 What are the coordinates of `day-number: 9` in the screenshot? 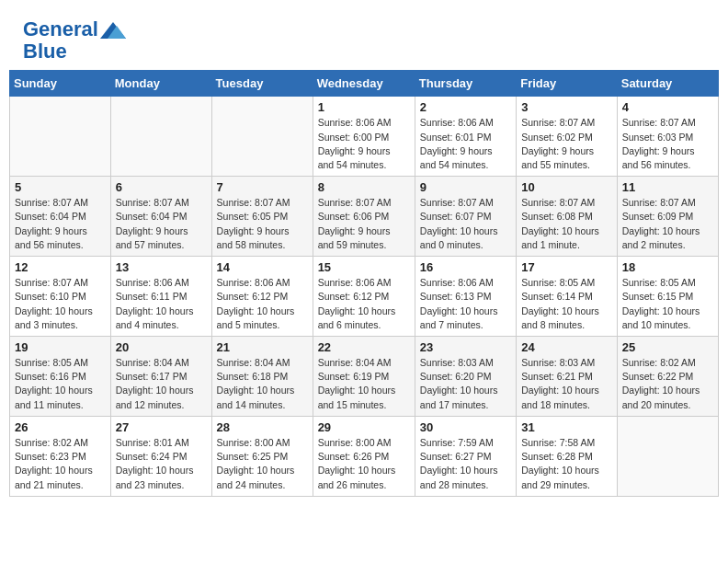 It's located at (465, 188).